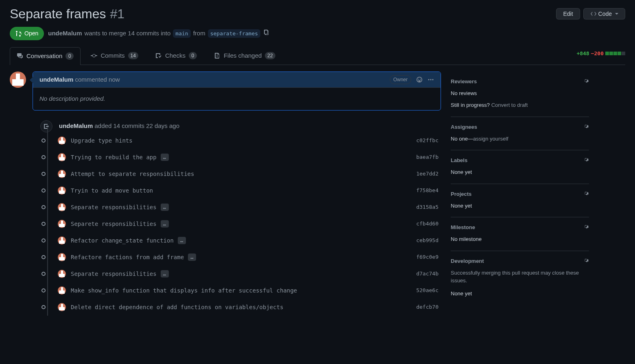 Image resolution: width=635 pixels, height=364 pixels. What do you see at coordinates (520, 239) in the screenshot?
I see `milestone-body: No milestone` at bounding box center [520, 239].